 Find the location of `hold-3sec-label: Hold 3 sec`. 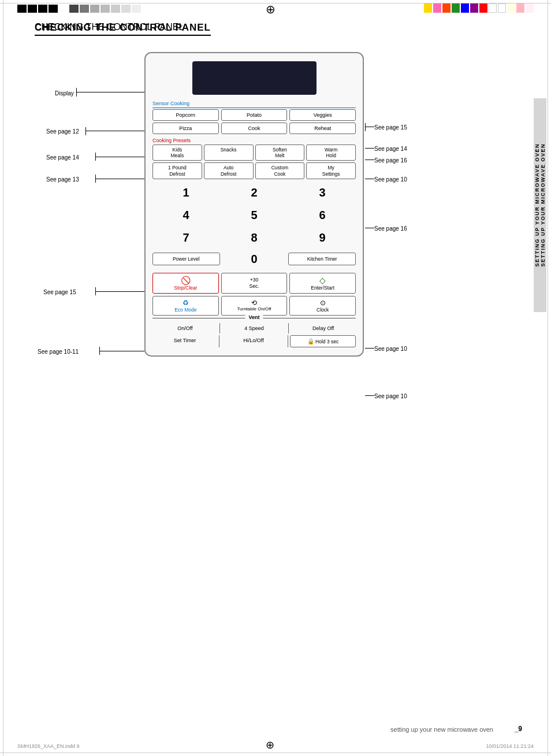

hold-3sec-label: Hold 3 sec is located at coordinates (327, 342).